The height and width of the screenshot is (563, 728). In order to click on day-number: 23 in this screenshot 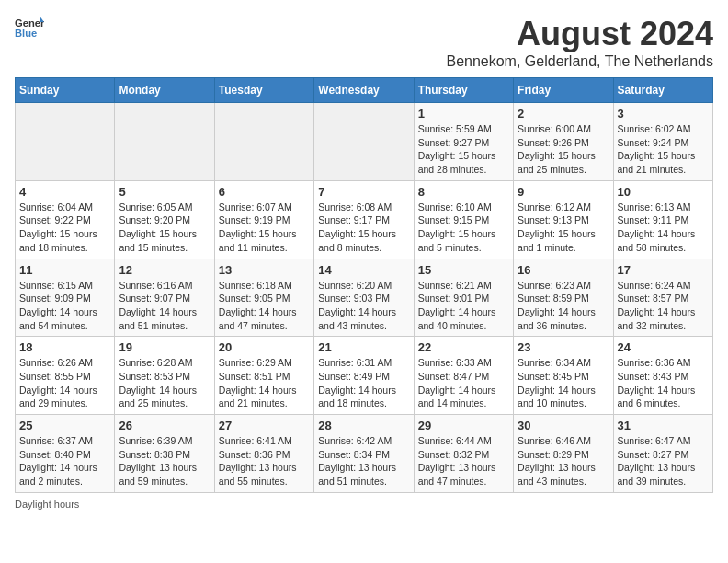, I will do `click(563, 348)`.